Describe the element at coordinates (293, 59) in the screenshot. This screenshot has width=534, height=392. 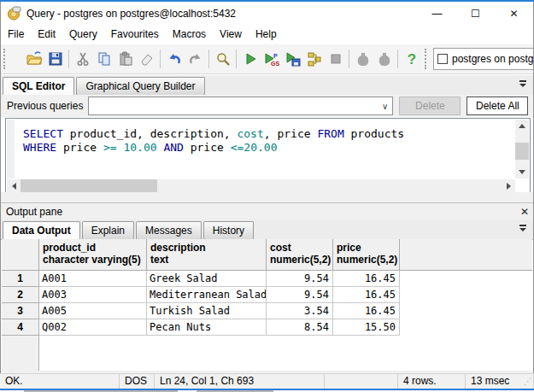
I see `execute-to-file-icon` at that location.